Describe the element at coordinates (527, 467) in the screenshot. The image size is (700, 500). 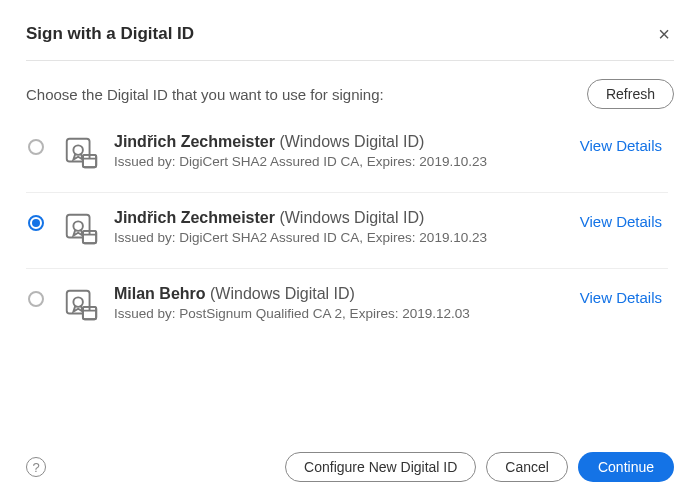
I see `cancel-button: Cancel` at that location.